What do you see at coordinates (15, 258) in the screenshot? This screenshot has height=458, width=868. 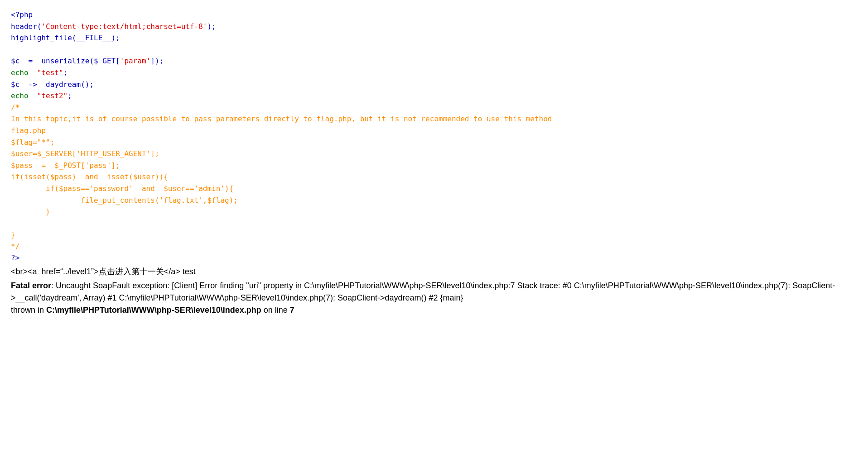 I see `php-close-tag: ?>` at bounding box center [15, 258].